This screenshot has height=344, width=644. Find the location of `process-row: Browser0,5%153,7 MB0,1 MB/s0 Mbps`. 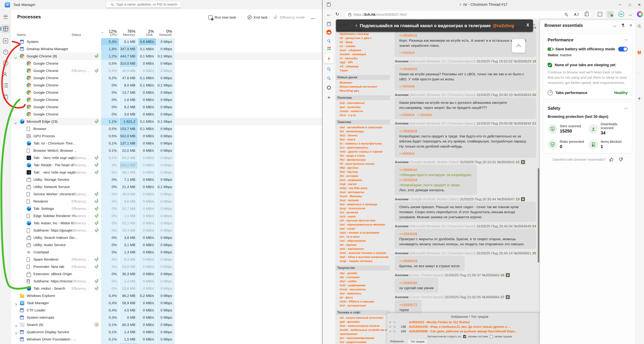

process-row: Browser0,5%153,7 MB0,1 MB/s0 Mbps is located at coordinates (166, 129).